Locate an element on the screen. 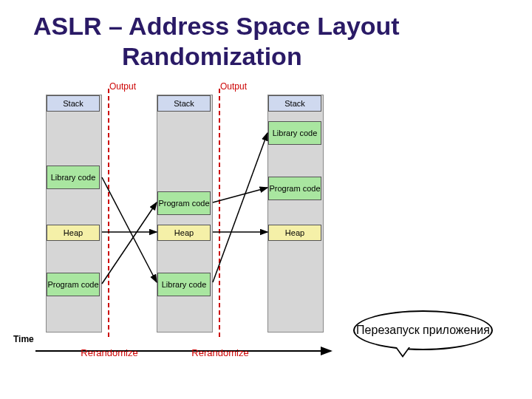  callout-tail-icon is located at coordinates (403, 352).